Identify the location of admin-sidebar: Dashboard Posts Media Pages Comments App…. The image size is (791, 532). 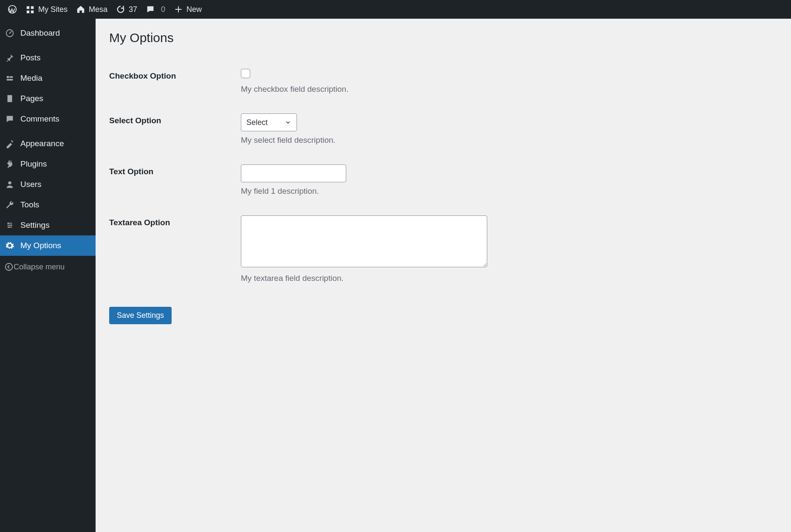
(48, 275).